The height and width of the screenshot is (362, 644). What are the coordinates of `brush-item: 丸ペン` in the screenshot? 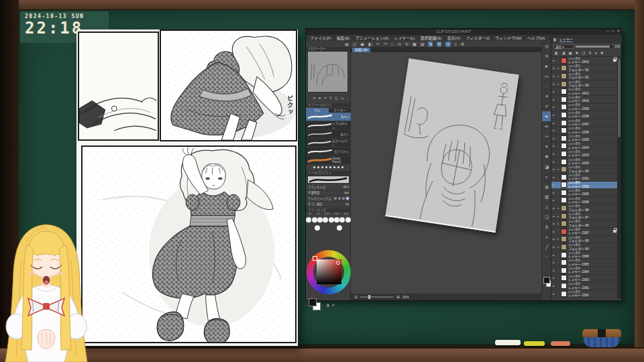 It's located at (329, 134).